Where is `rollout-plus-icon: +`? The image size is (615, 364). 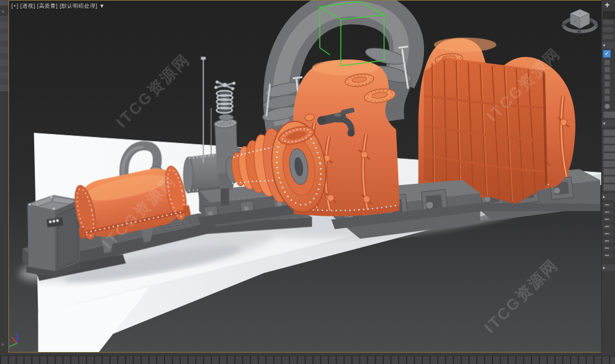 rollout-plus-icon: + is located at coordinates (607, 5).